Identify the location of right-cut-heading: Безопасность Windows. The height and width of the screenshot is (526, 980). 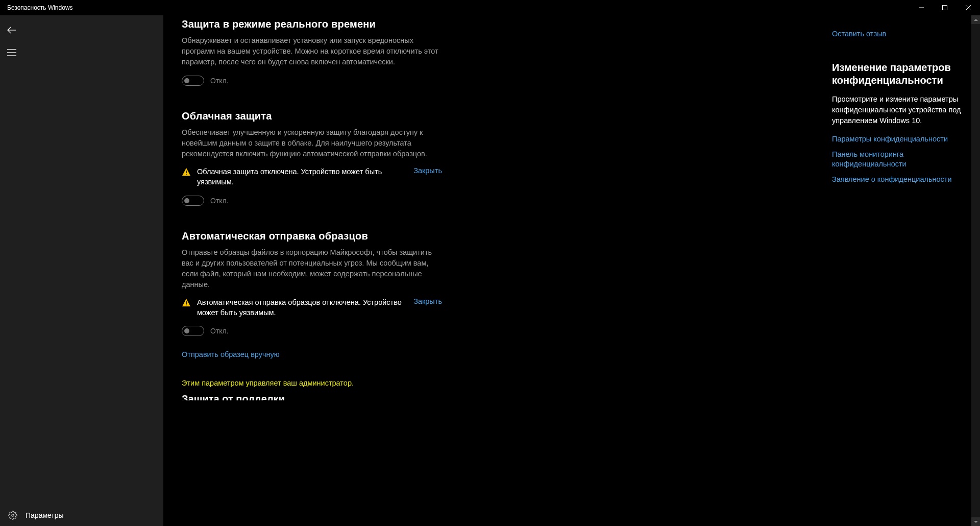
(901, 18).